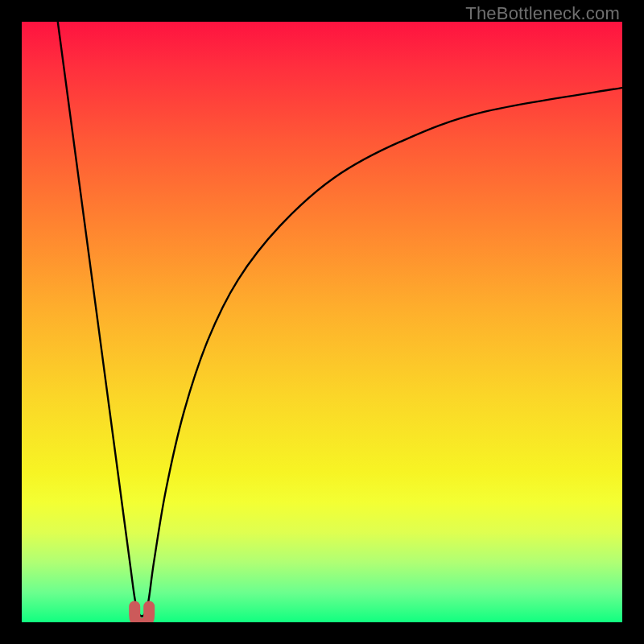 This screenshot has width=644, height=644. What do you see at coordinates (142, 615) in the screenshot?
I see `optimal-point-marker` at bounding box center [142, 615].